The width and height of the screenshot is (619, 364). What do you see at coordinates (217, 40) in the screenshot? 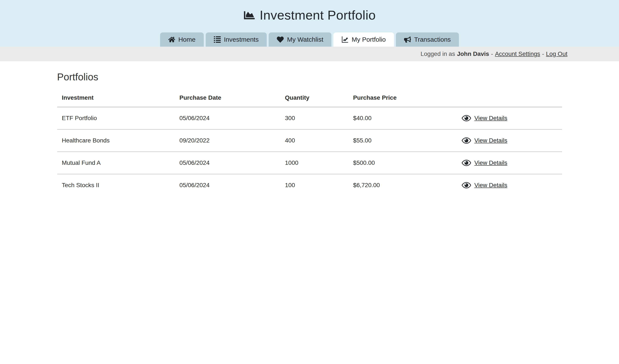
I see `list-icon` at bounding box center [217, 40].